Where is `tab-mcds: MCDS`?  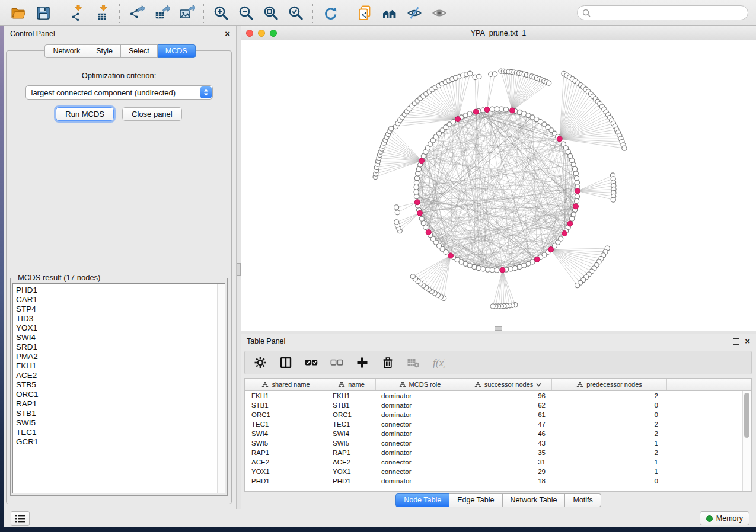
tab-mcds: MCDS is located at coordinates (177, 51).